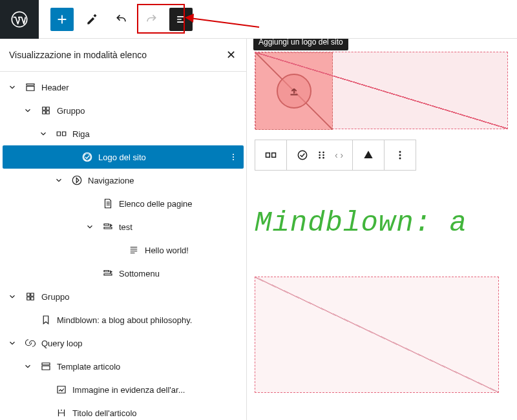 The width and height of the screenshot is (517, 420). Describe the element at coordinates (105, 414) in the screenshot. I see `tree-item-label: Titolo dell'articolo` at that location.